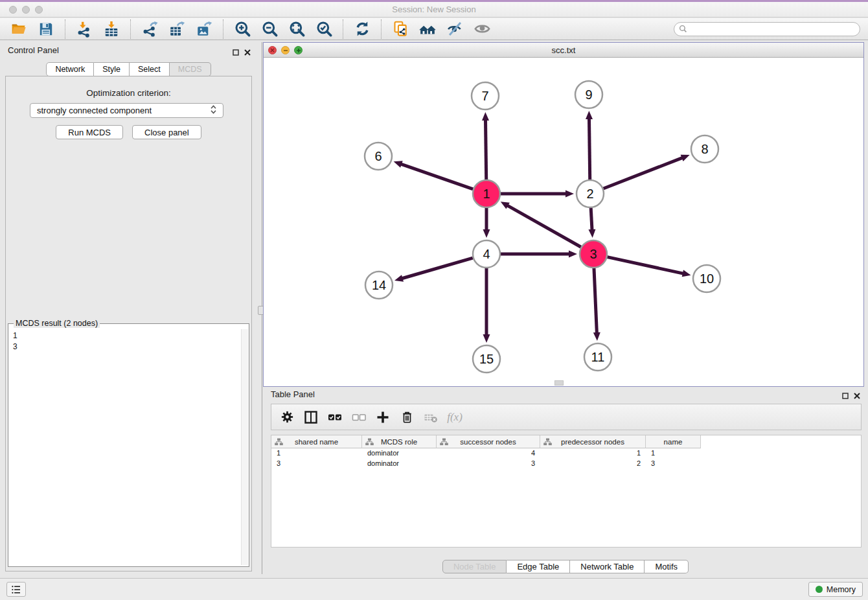  I want to click on table-cell: 1, so click(593, 454).